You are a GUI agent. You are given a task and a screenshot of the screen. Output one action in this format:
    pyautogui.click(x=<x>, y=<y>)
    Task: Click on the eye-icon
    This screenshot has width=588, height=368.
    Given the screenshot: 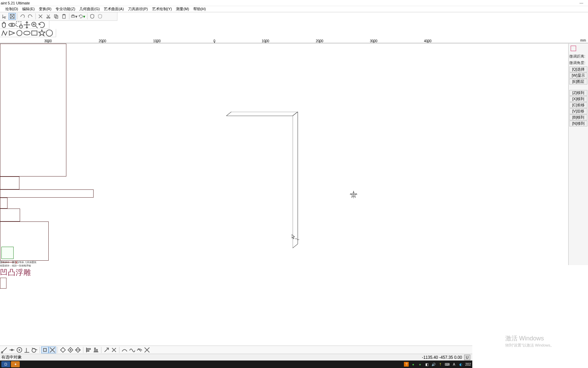 What is the action you would take?
    pyautogui.click(x=12, y=25)
    